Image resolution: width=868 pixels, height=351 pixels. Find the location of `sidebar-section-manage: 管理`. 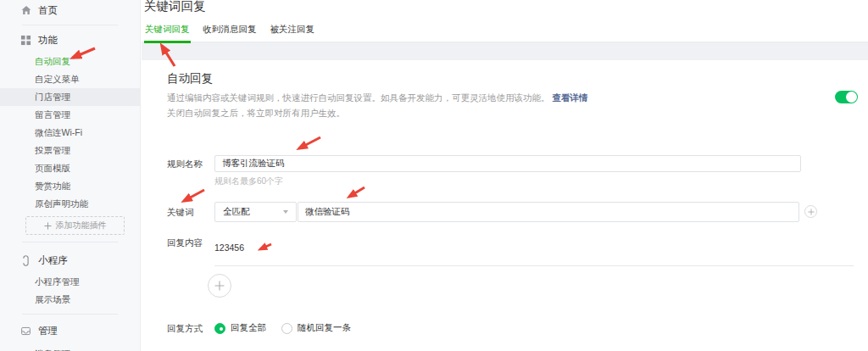

sidebar-section-manage: 管理 is located at coordinates (70, 331).